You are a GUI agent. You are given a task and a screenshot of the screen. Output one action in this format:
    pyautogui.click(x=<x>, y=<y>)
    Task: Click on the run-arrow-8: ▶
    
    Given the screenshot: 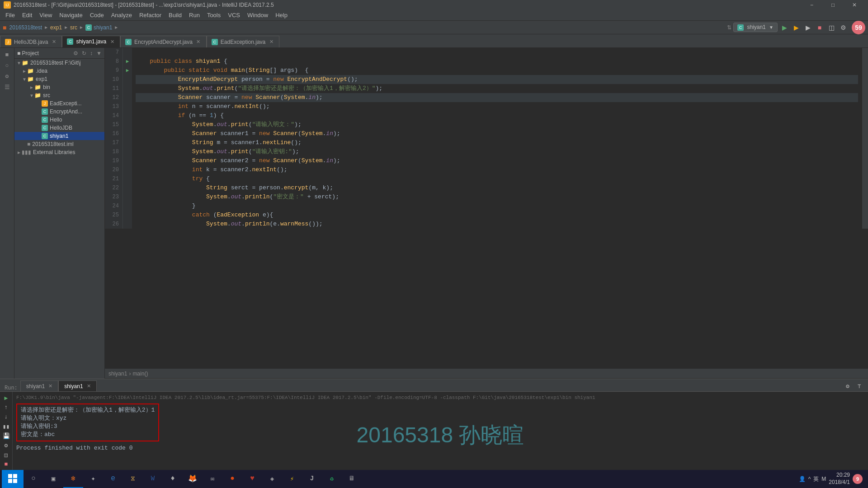 What is the action you would take?
    pyautogui.click(x=127, y=61)
    